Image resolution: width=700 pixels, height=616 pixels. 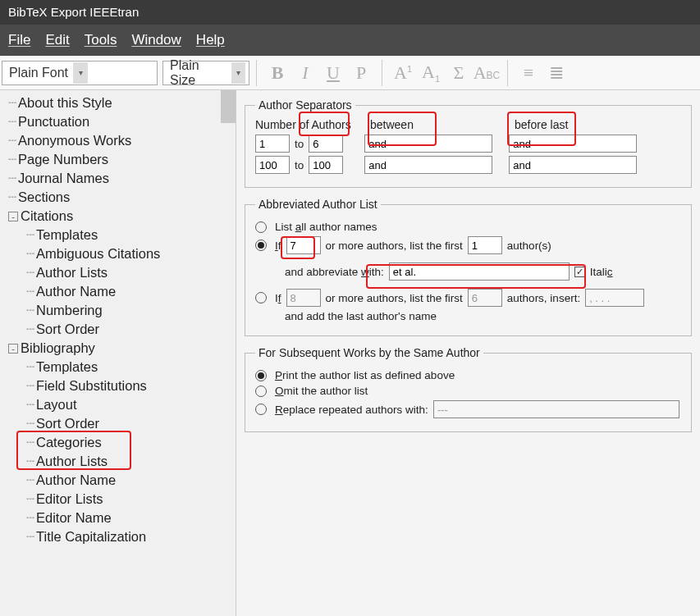 I want to click on input-replace, so click(x=556, y=409).